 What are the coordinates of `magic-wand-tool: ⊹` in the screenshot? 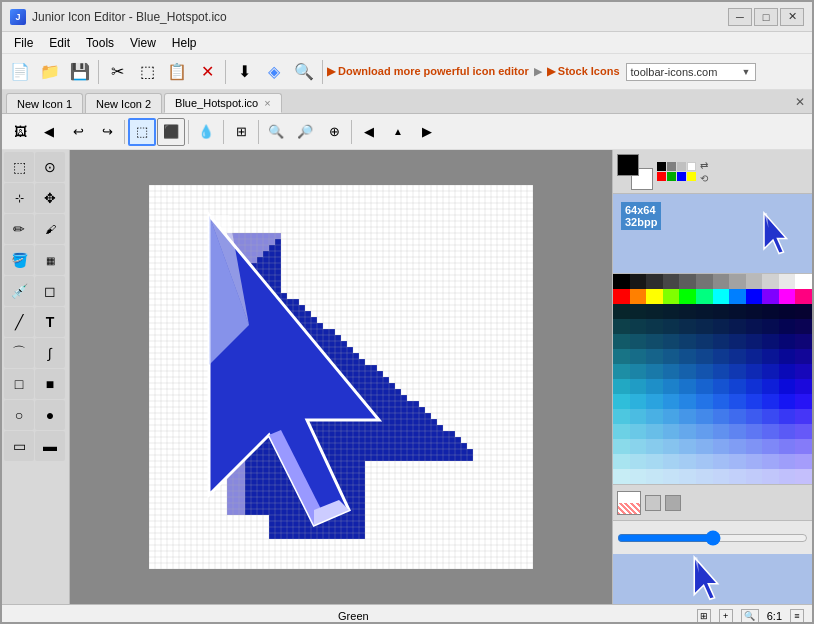 It's located at (19, 198).